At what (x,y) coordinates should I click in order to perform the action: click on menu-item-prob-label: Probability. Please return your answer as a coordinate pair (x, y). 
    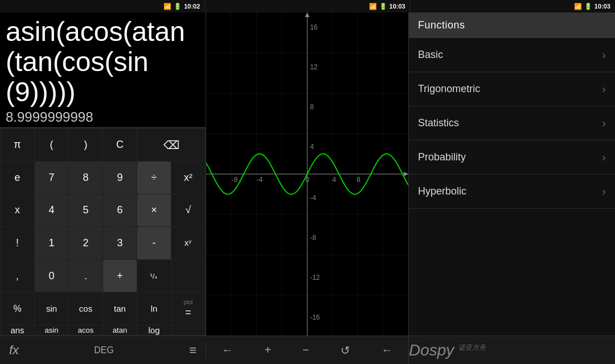
    Looking at the image, I should click on (442, 157).